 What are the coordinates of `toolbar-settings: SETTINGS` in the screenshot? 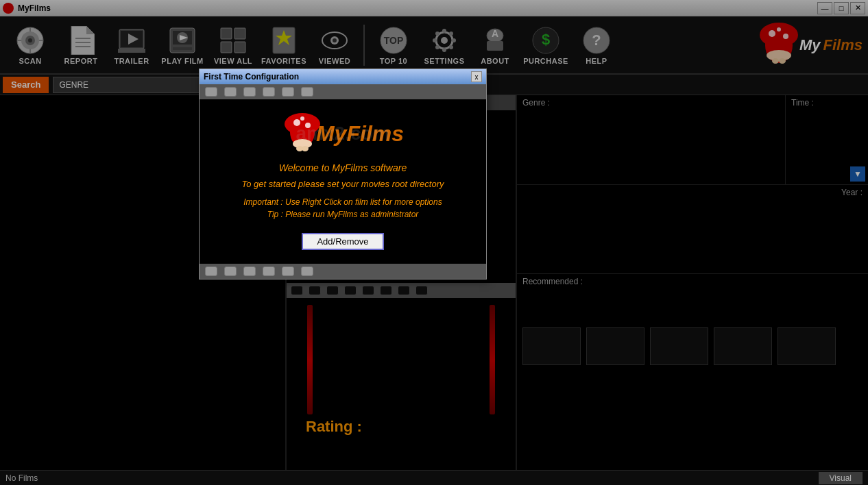 It's located at (444, 45).